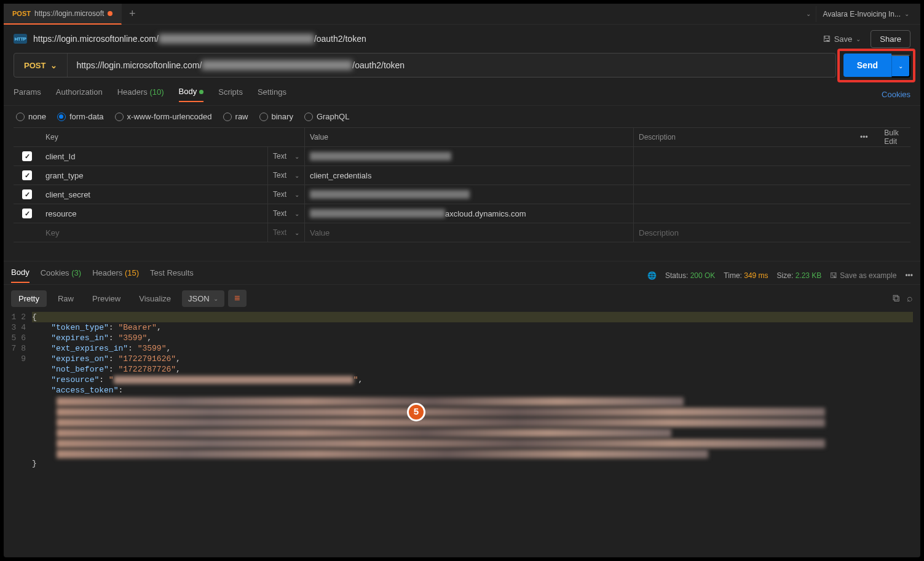 The image size is (924, 561). What do you see at coordinates (272, 95) in the screenshot?
I see `tab-settings: Settings` at bounding box center [272, 95].